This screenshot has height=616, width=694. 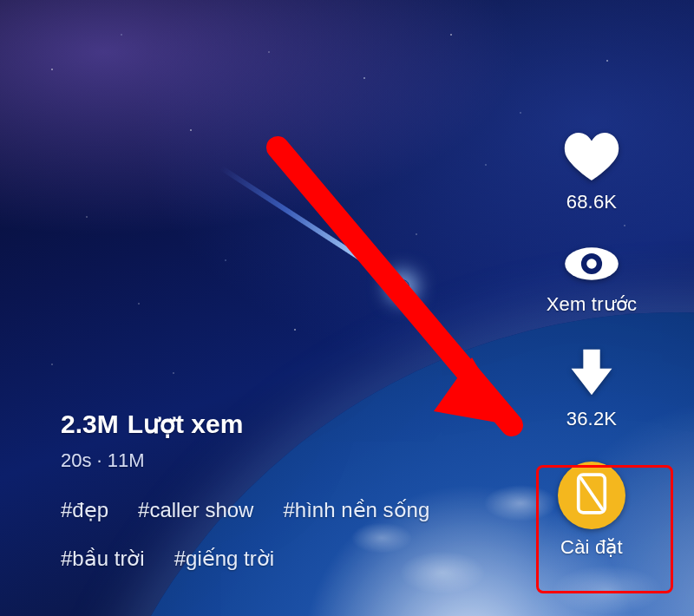 I want to click on preview-button: Xem trước, so click(x=592, y=280).